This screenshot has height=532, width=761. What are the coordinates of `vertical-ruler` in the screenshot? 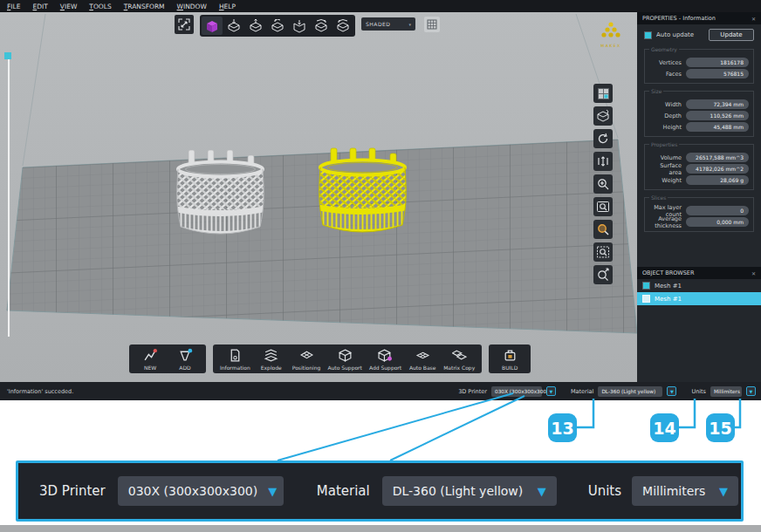 It's located at (9, 198).